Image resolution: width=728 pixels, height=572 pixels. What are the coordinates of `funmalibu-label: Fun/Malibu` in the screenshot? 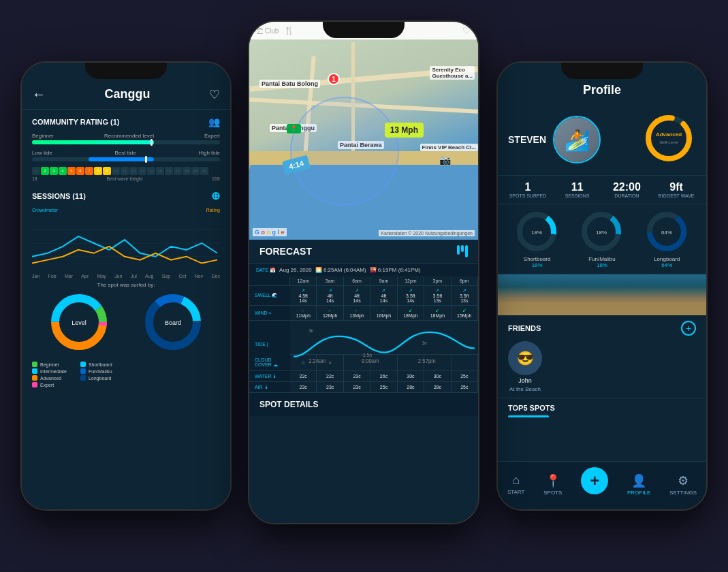 It's located at (602, 259).